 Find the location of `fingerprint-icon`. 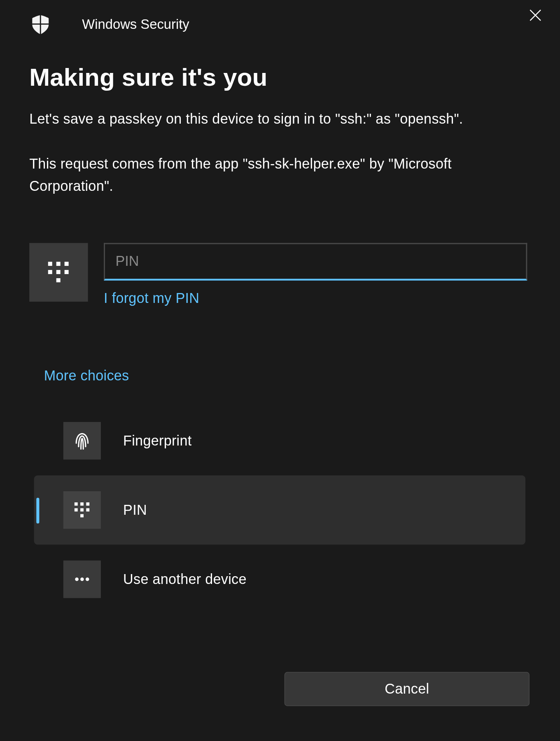

fingerprint-icon is located at coordinates (82, 441).